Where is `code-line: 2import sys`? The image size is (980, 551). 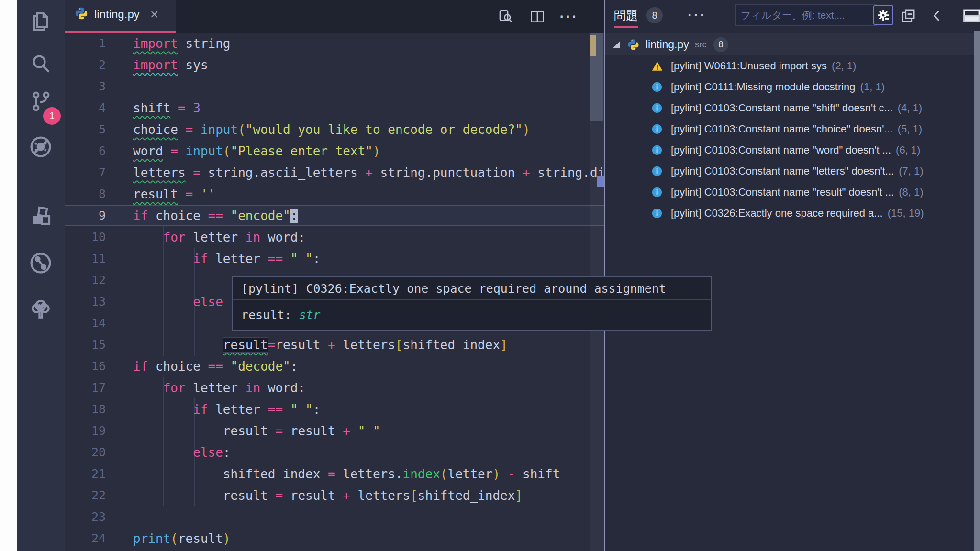
code-line: 2import sys is located at coordinates (334, 65).